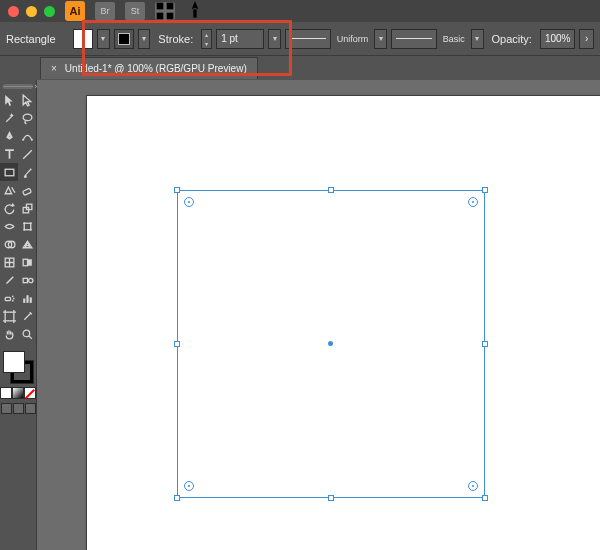 The width and height of the screenshot is (600, 550). I want to click on panel-grabber: », so click(18, 86).